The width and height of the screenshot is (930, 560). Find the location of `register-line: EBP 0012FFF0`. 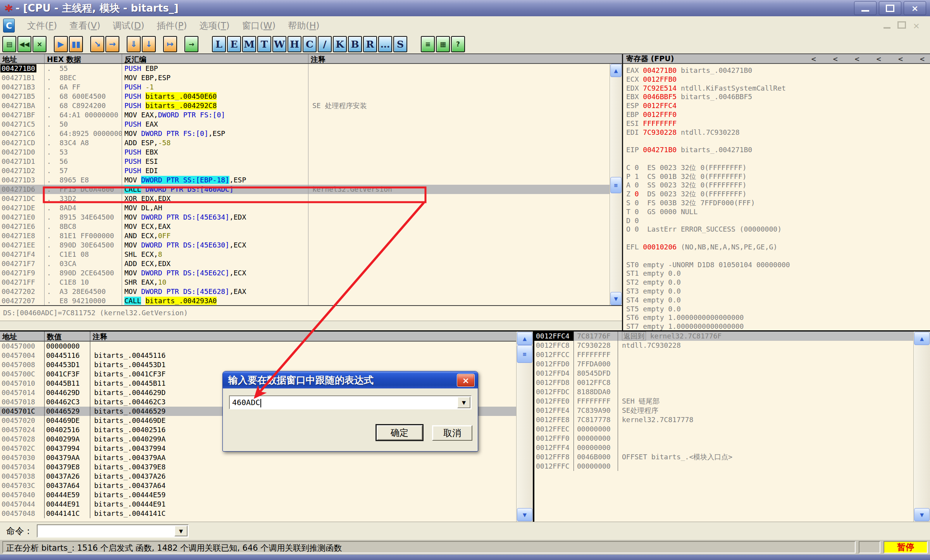

register-line: EBP 0012FFF0 is located at coordinates (778, 115).